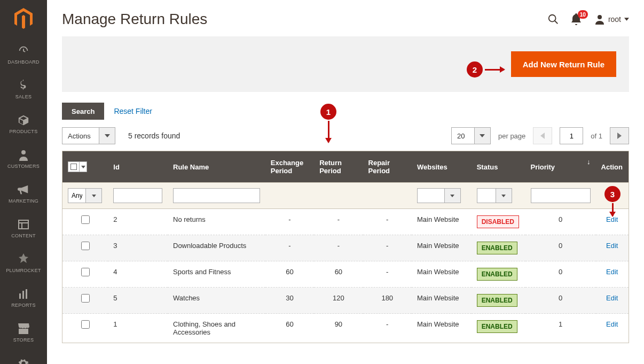 The width and height of the screenshot is (644, 364). I want to click on table-row: 3Downloadable Products---Main WebsiteENA…, so click(346, 248).